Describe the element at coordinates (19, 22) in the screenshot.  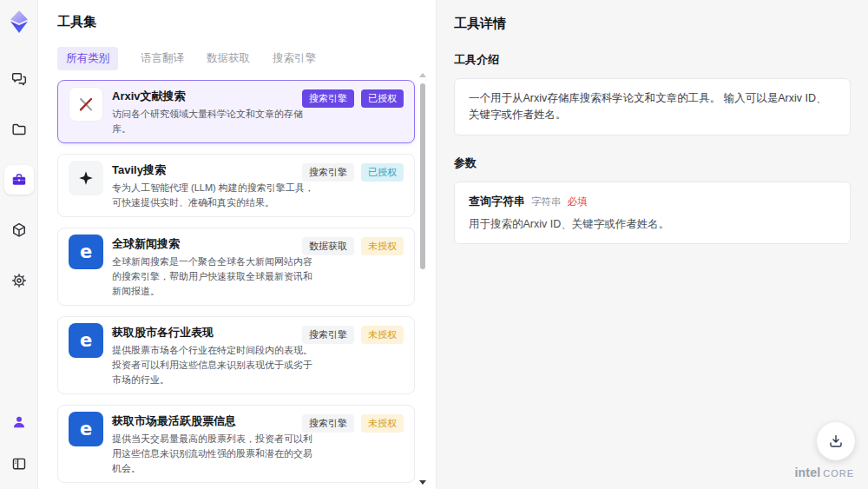
I see `app-logo` at that location.